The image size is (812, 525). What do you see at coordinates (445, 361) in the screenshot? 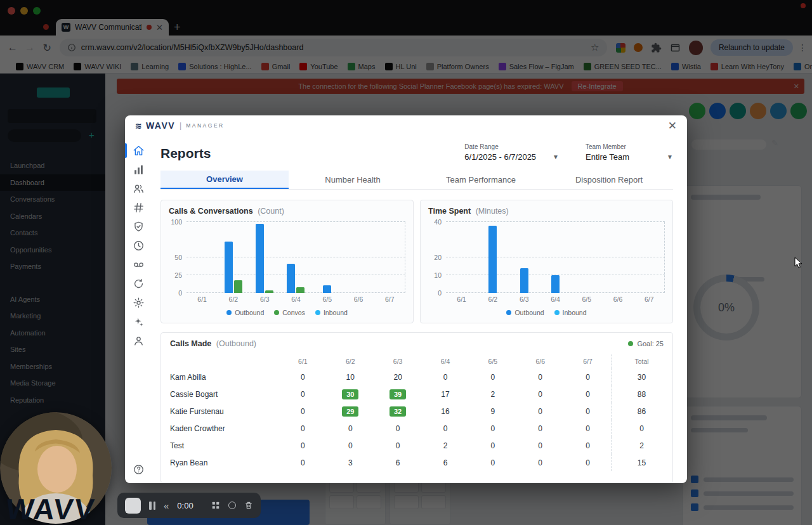
I see `table-cell: 6/4` at bounding box center [445, 361].